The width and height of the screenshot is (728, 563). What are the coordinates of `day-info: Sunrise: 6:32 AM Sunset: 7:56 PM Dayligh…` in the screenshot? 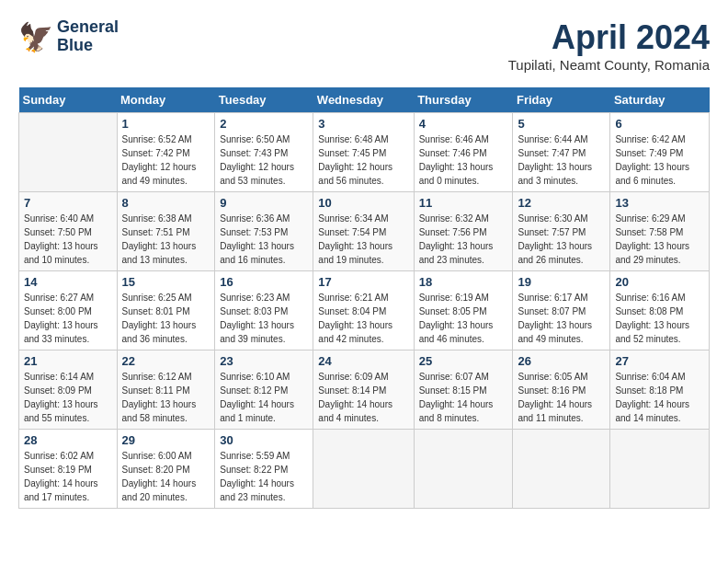 It's located at (463, 239).